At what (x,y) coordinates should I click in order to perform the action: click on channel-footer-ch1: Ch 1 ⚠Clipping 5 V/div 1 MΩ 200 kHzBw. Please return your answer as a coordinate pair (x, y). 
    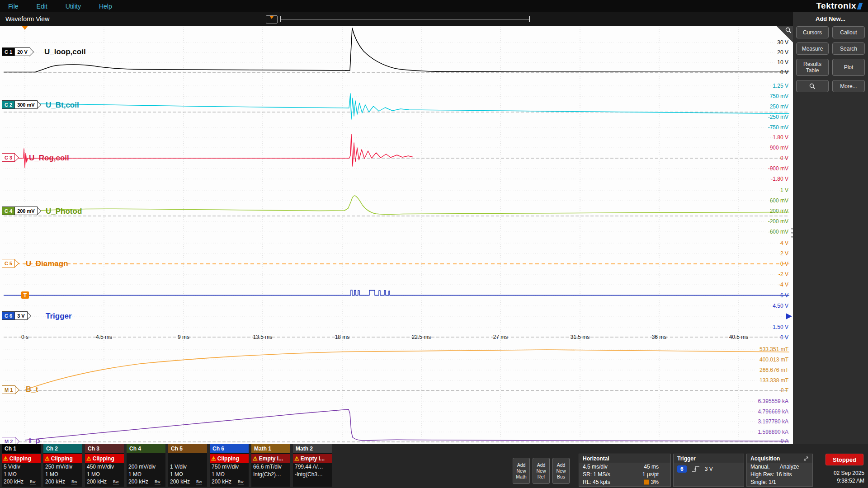
    Looking at the image, I should click on (21, 465).